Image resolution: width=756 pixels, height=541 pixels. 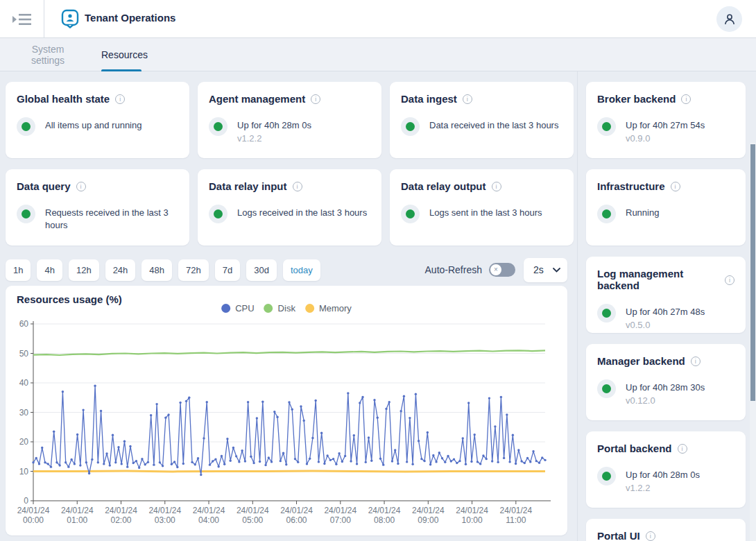 What do you see at coordinates (157, 270) in the screenshot?
I see `time-range-48h: 48h` at bounding box center [157, 270].